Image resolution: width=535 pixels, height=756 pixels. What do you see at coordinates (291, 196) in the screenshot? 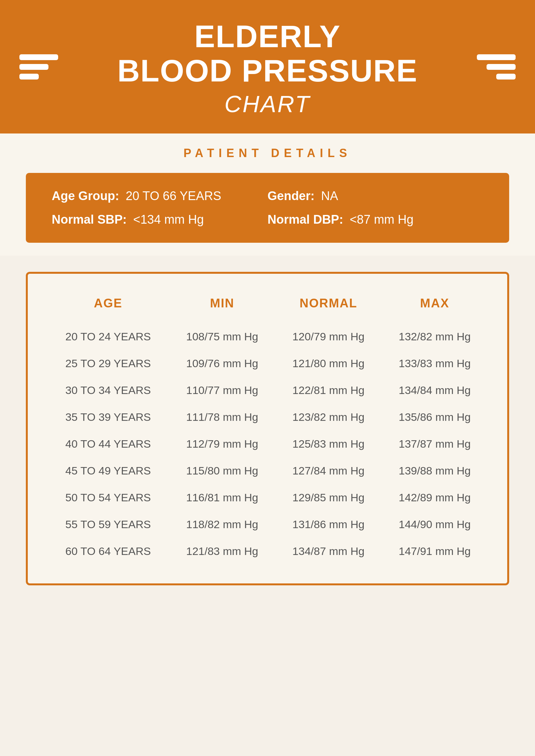
I see `gender-label: Gender:` at bounding box center [291, 196].